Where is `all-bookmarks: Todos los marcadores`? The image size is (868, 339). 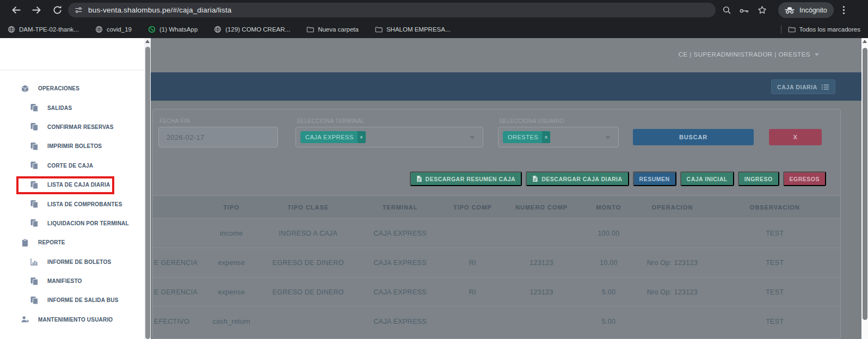 all-bookmarks: Todos los marcadores is located at coordinates (824, 29).